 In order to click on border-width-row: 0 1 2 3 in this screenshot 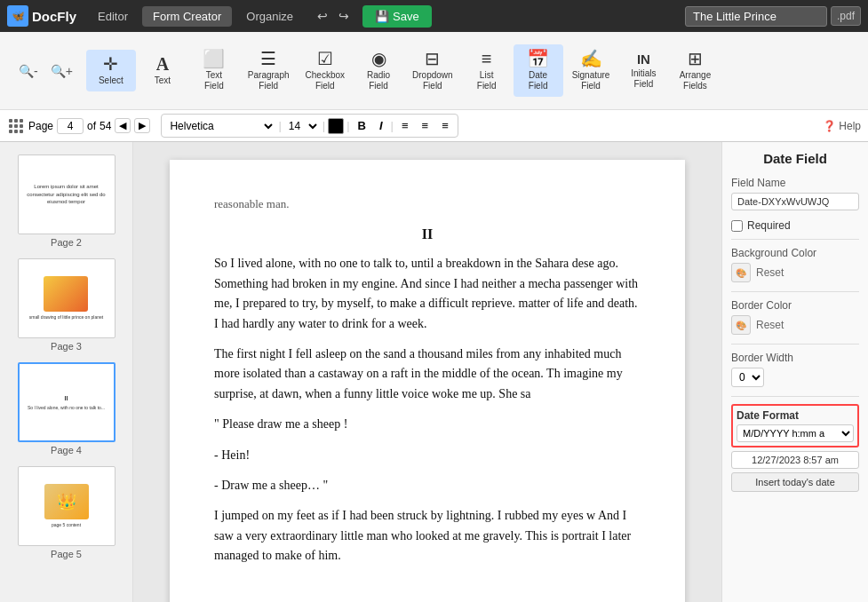, I will do `click(795, 377)`.